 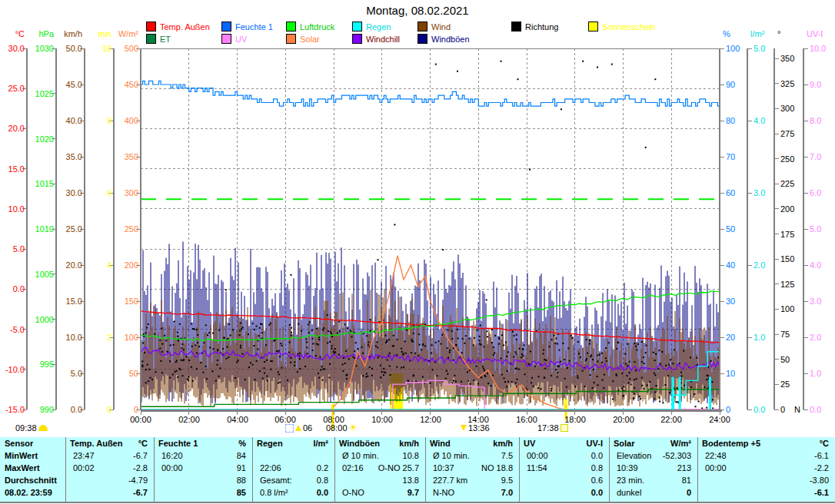 What do you see at coordinates (767, 468) in the screenshot?
I see `table-cell-value: -2.2` at bounding box center [767, 468].